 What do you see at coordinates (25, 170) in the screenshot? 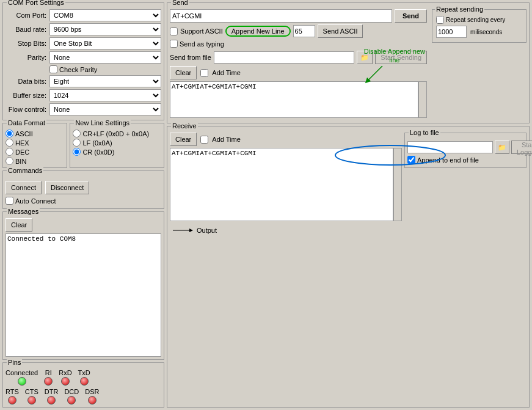
I see `commands-title: Commands` at bounding box center [25, 170].